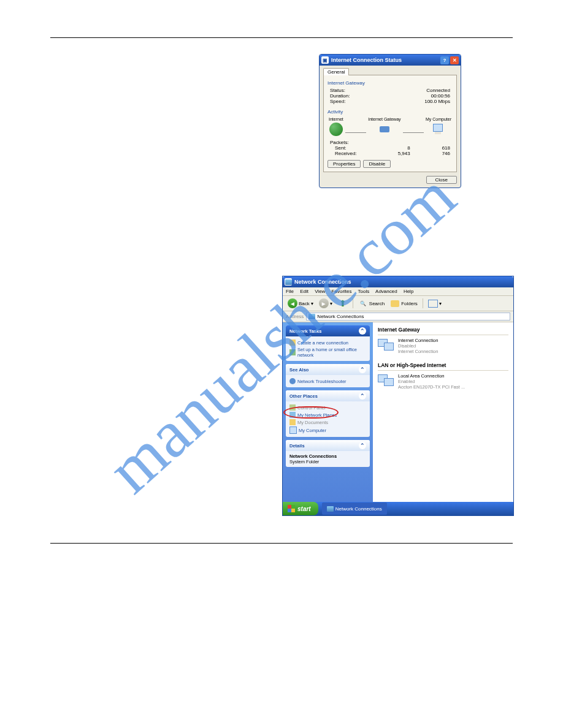  I want to click on status-dialog: ▣ Internet Connection Status ? ✕ General…, so click(390, 121).